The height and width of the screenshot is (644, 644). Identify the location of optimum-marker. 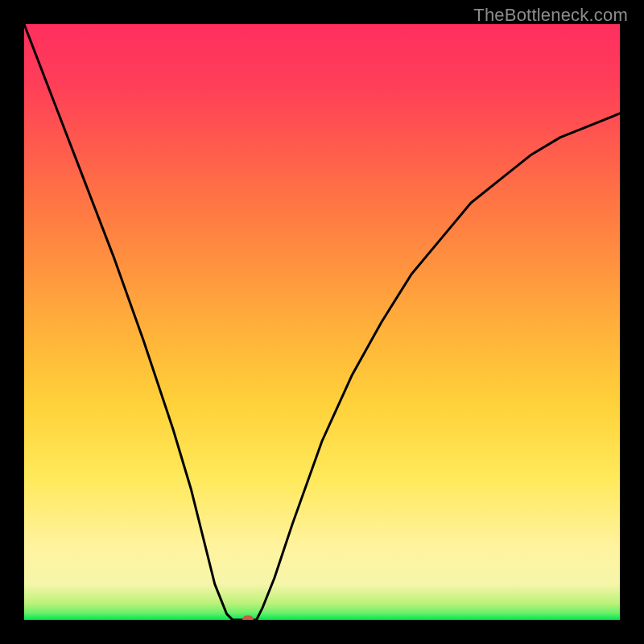
(248, 618).